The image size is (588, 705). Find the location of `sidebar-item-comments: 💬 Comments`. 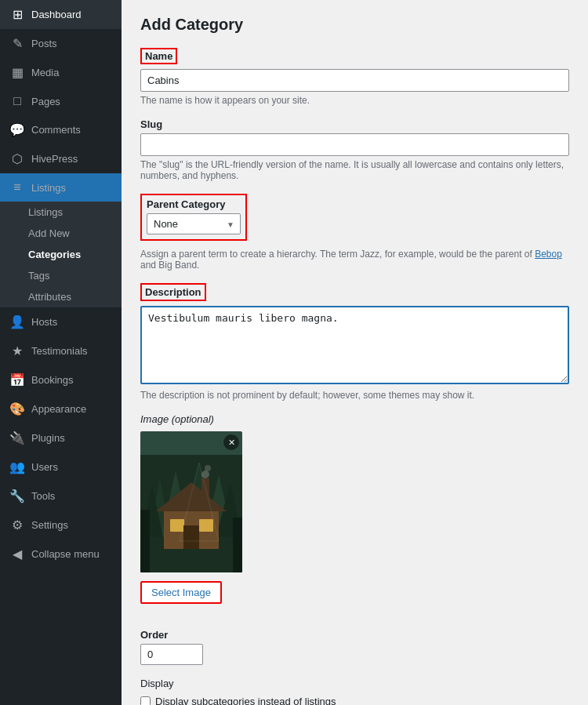

sidebar-item-comments: 💬 Comments is located at coordinates (61, 130).